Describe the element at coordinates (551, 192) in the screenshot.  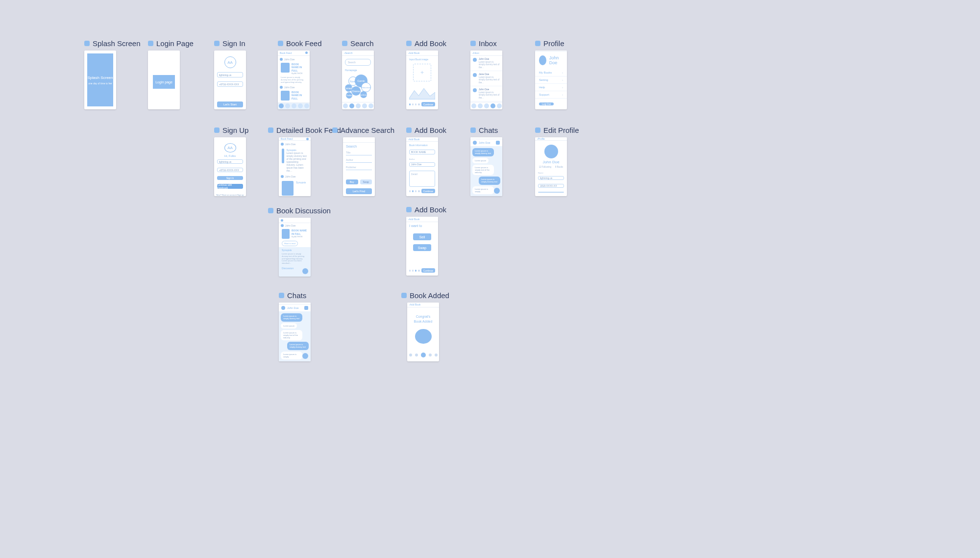
I see `address-input` at that location.